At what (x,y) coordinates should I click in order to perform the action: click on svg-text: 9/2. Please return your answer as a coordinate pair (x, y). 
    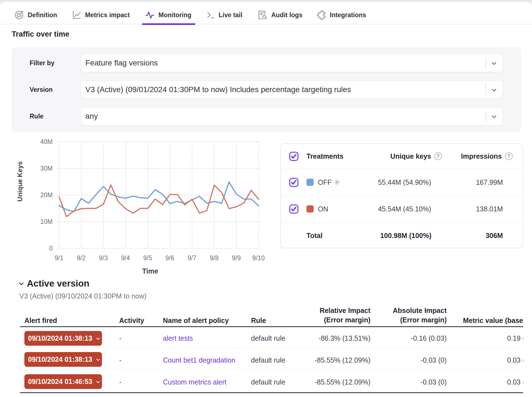
    Looking at the image, I should click on (81, 258).